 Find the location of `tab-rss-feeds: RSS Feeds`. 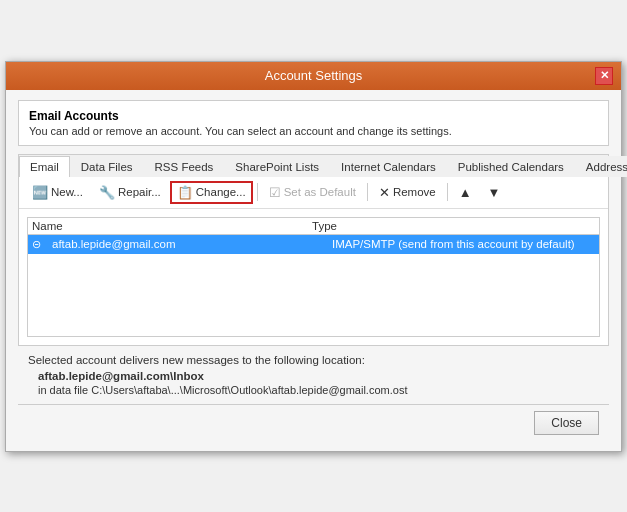

tab-rss-feeds: RSS Feeds is located at coordinates (184, 166).